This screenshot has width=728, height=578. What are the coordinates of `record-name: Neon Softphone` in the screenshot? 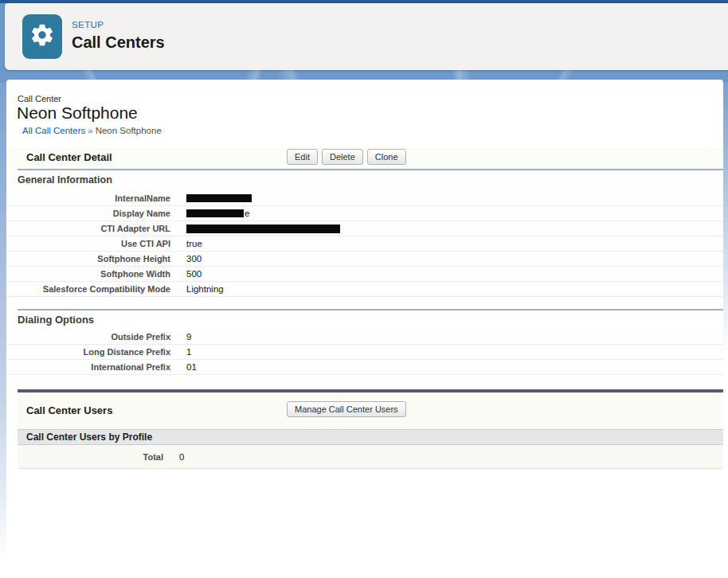 It's located at (77, 113).